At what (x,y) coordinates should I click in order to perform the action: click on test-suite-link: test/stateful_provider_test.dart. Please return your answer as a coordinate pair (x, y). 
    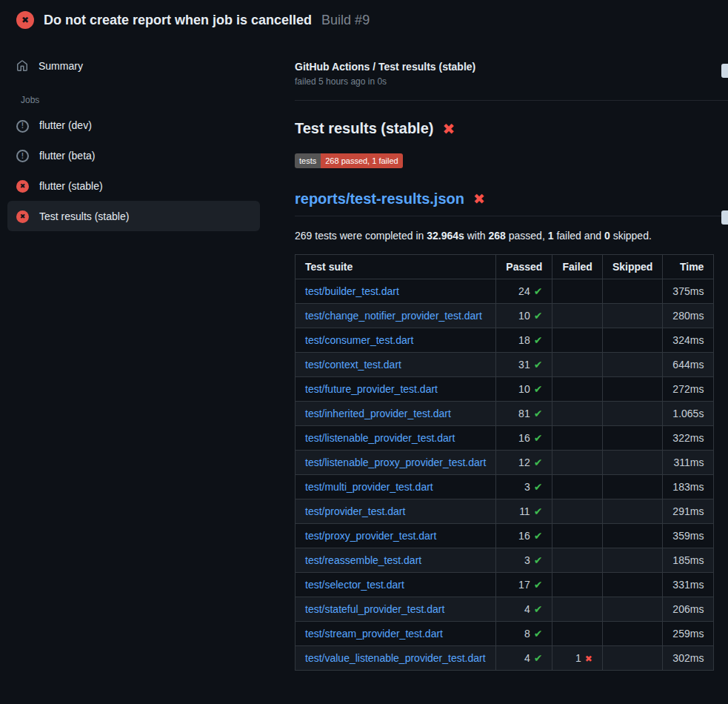
    Looking at the image, I should click on (375, 609).